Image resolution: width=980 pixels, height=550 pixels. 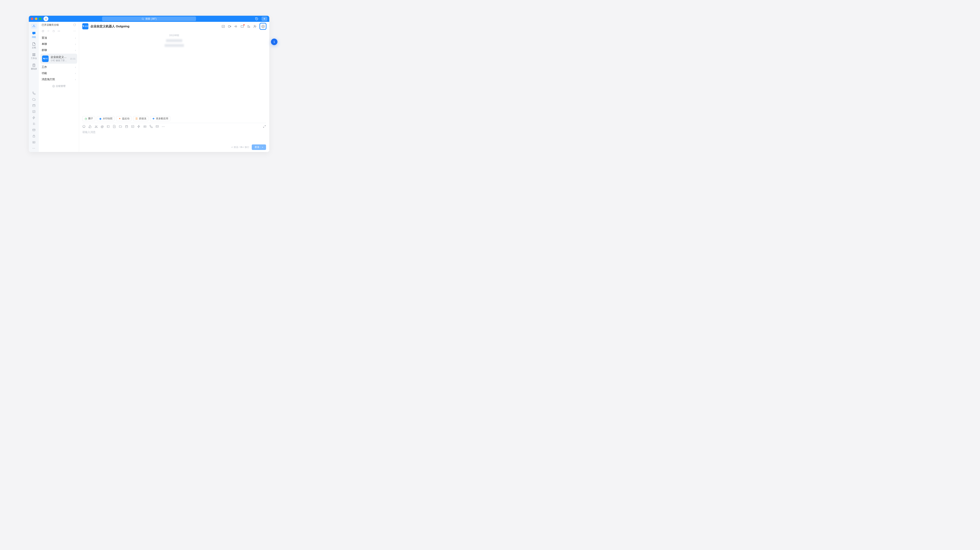 What do you see at coordinates (259, 147) in the screenshot?
I see `send-button: 发送 ▾` at bounding box center [259, 147].